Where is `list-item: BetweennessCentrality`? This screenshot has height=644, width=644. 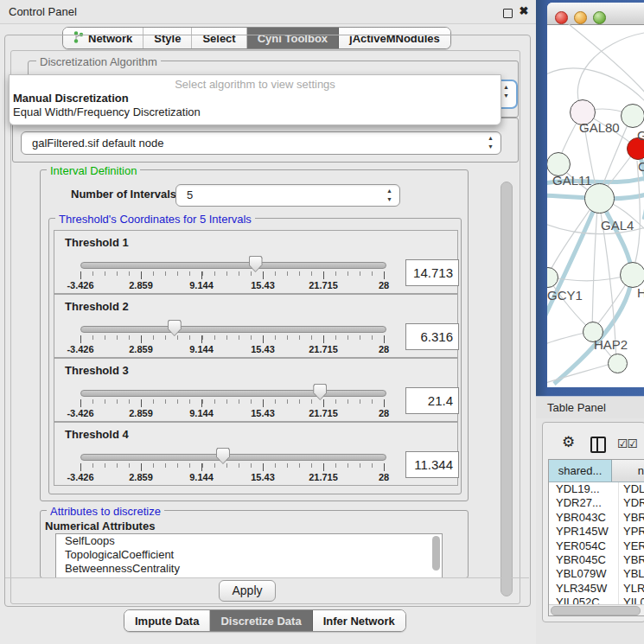
list-item: BetweennessCentrality is located at coordinates (249, 569).